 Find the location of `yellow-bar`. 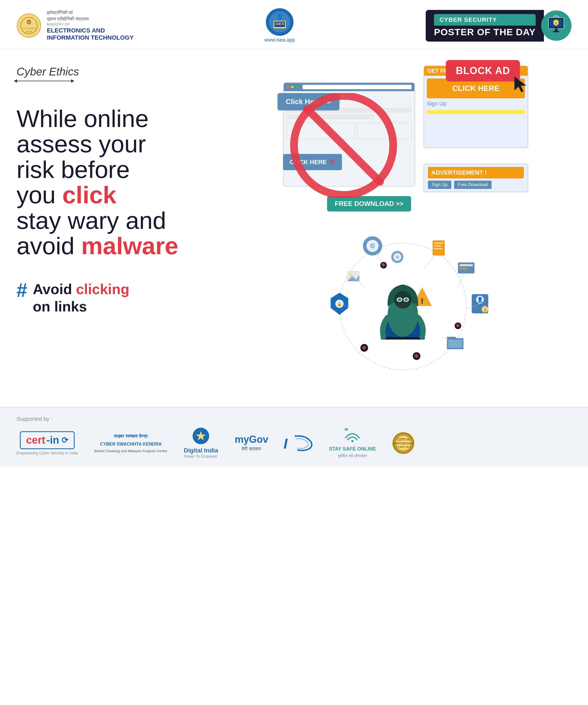

yellow-bar is located at coordinates (476, 112).